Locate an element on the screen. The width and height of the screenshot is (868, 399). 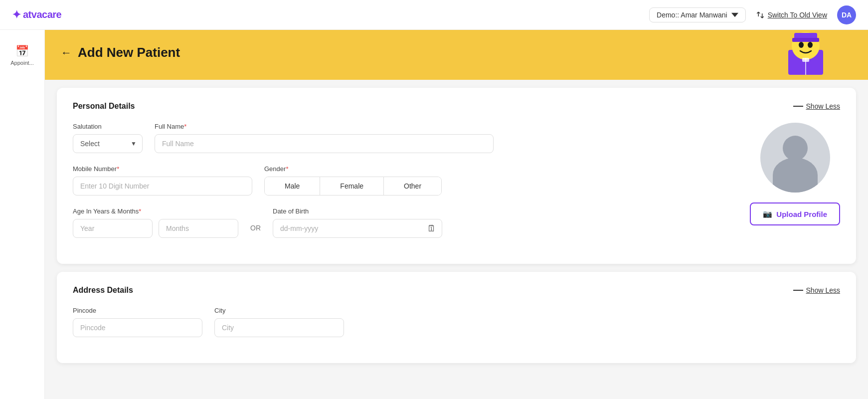
back-button: ← is located at coordinates (66, 53).